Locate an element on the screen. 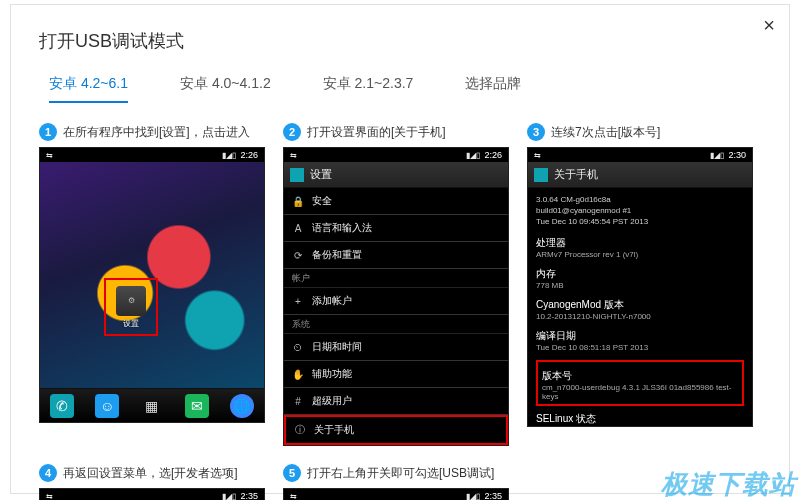 The height and width of the screenshot is (500, 800). about-phone-highlight: ⓘ关于手机 is located at coordinates (396, 430).